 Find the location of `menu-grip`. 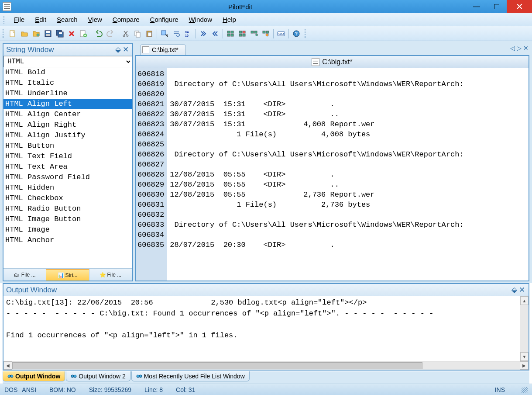

menu-grip is located at coordinates (5, 20).